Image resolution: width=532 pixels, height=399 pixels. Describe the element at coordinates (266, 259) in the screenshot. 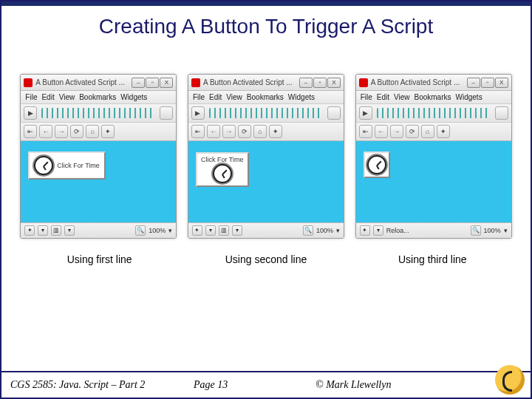

I see `captions-row: Using first line Using second line Using…` at that location.